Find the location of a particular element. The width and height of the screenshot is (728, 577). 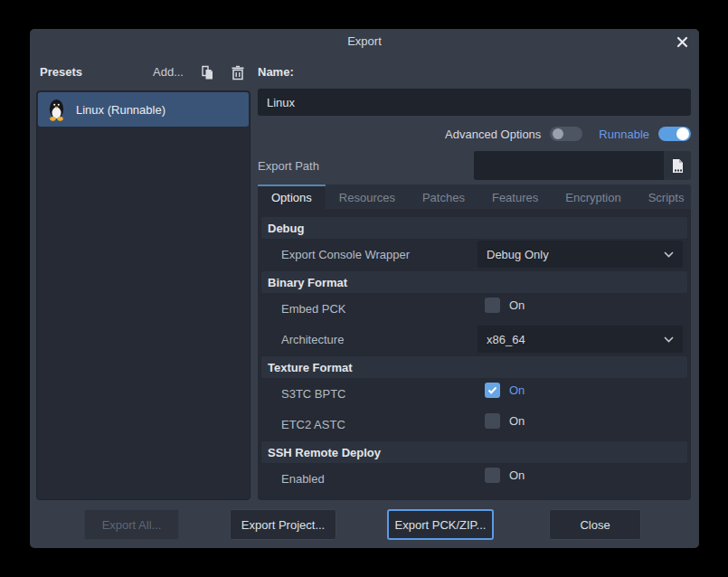

tab-resources: Resources is located at coordinates (367, 197).